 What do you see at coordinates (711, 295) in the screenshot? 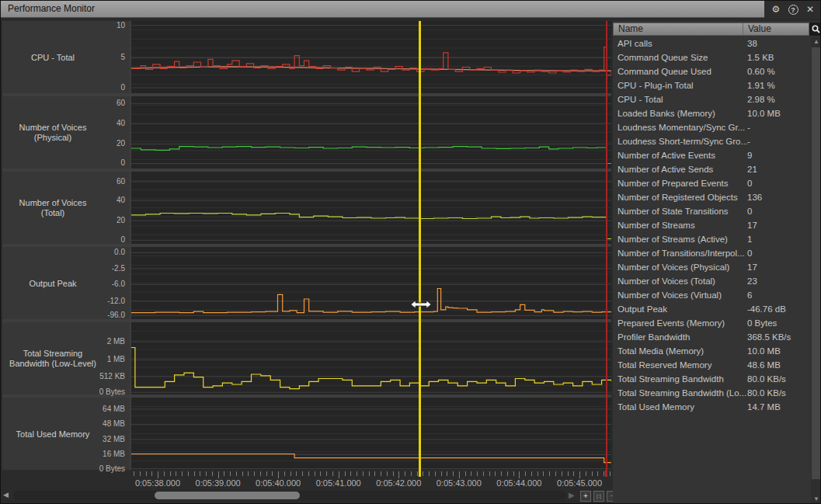
I see `table-row: Number of Voices (Virtual) 6` at bounding box center [711, 295].